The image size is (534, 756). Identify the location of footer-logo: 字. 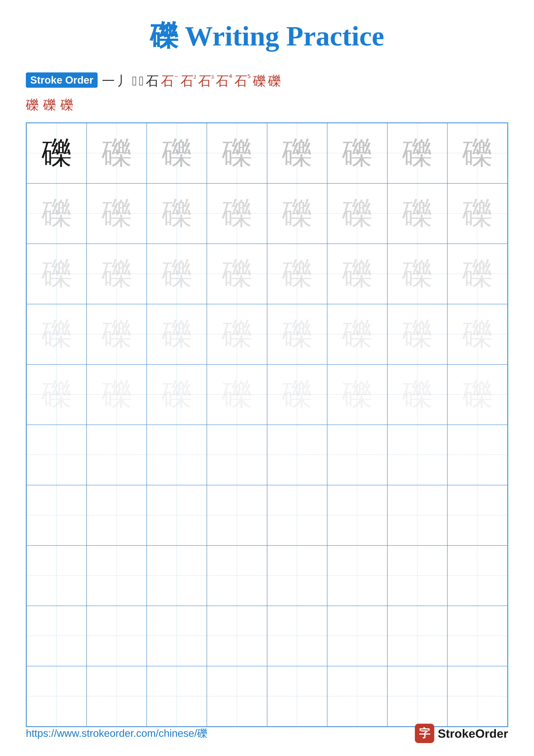
(424, 734).